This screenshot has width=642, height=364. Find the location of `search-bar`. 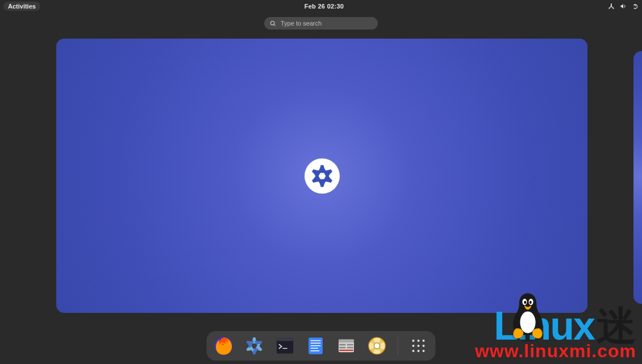

search-bar is located at coordinates (321, 23).